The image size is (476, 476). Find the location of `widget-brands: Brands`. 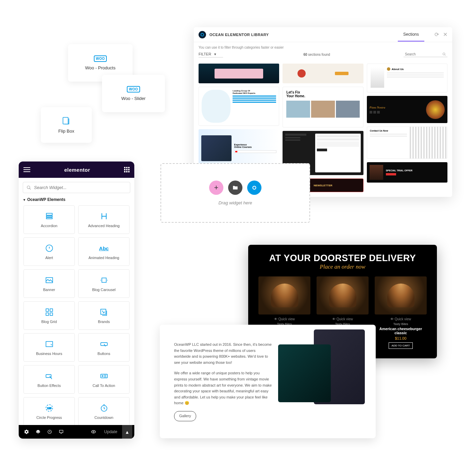

widget-brands: Brands is located at coordinates (104, 316).